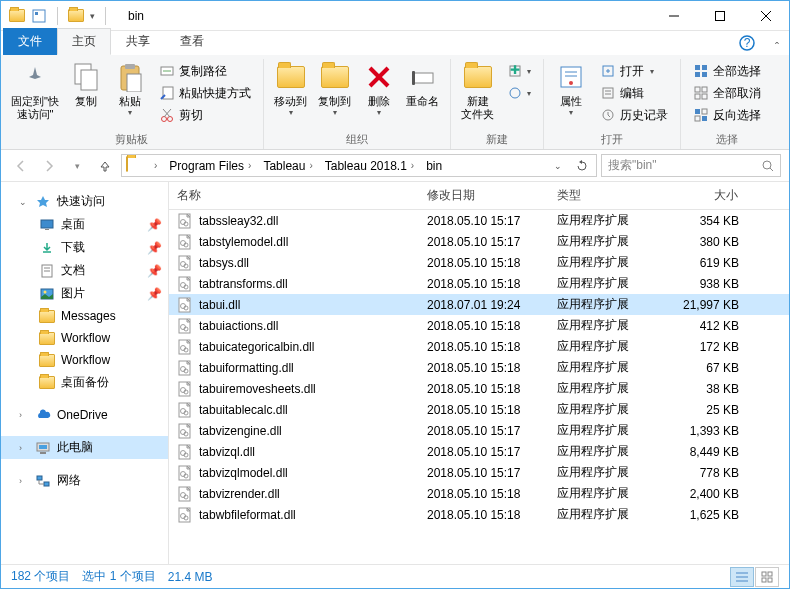 Image resolution: width=790 pixels, height=589 pixels. What do you see at coordinates (634, 93) in the screenshot?
I see `edit-button: 编辑` at bounding box center [634, 93].